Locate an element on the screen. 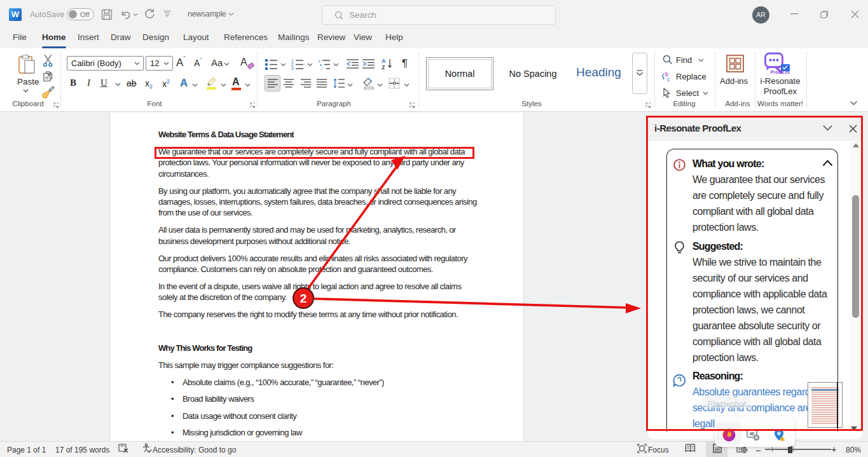 This screenshot has width=868, height=457. svg-text: 2 is located at coordinates (304, 299).